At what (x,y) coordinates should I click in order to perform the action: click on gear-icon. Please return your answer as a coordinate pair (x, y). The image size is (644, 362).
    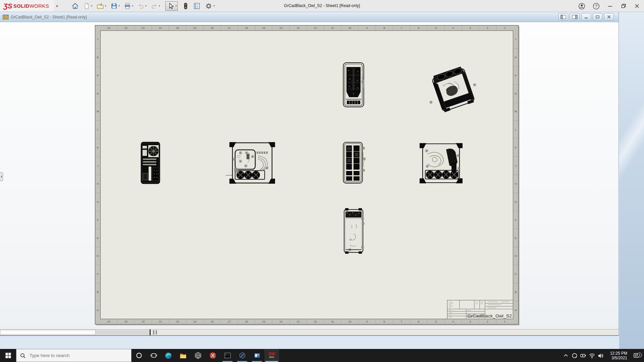
    Looking at the image, I should click on (209, 6).